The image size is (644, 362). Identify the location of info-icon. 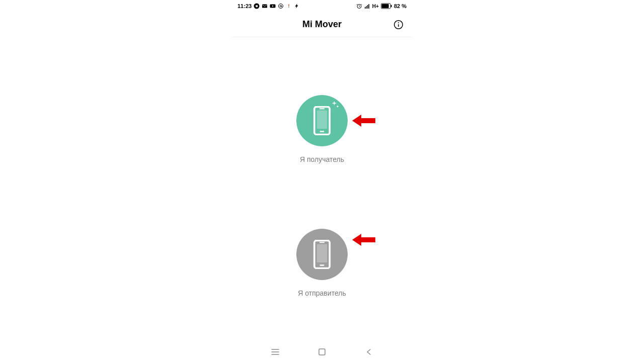
(398, 25).